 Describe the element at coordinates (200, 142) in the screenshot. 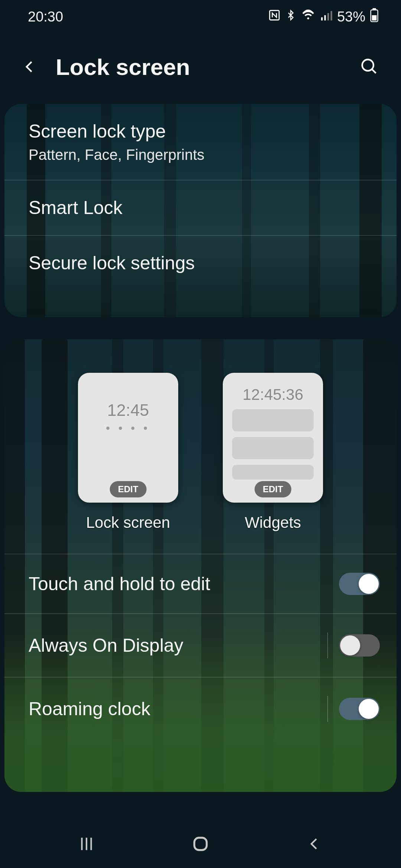

I see `list-item-screen-lock-type: Screen lock type Pattern, Face, Fingerpr…` at that location.